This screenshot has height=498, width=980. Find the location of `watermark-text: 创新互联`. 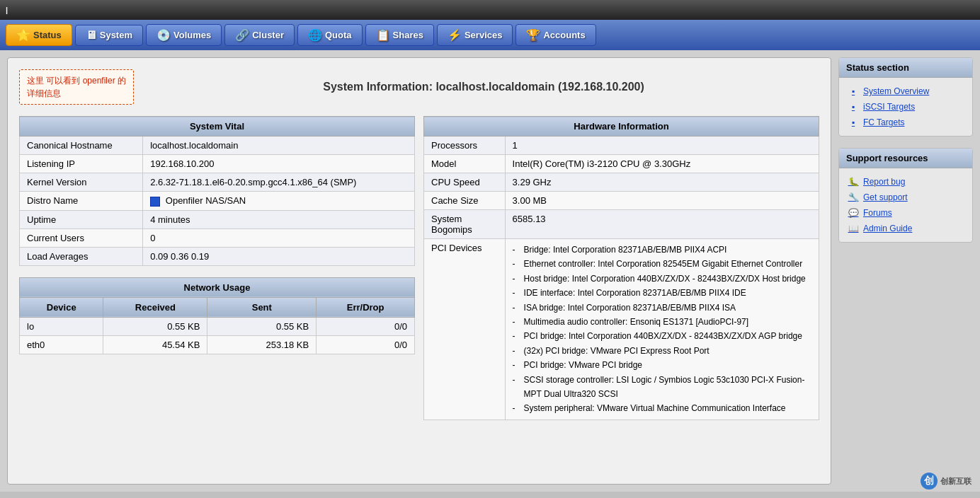

watermark-text: 创新互联 is located at coordinates (956, 481).